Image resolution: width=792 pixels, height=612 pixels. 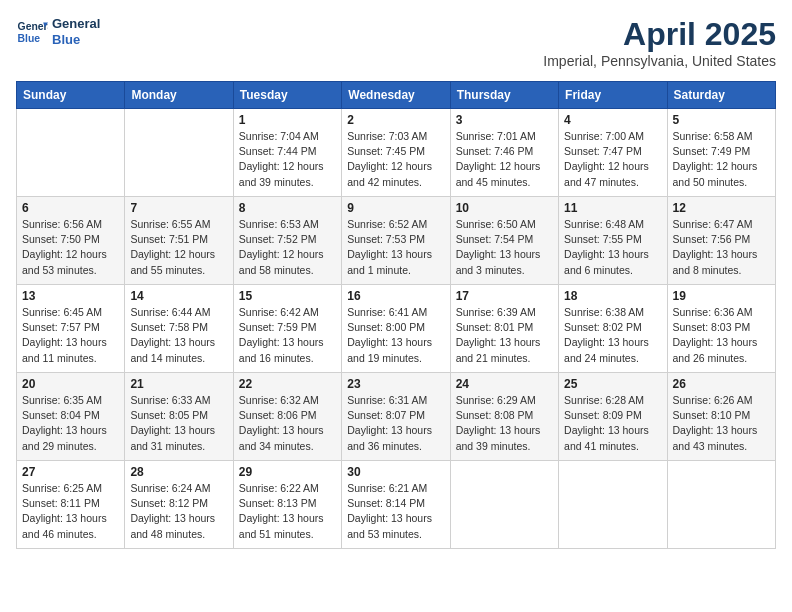 What do you see at coordinates (178, 208) in the screenshot?
I see `day-number: 7` at bounding box center [178, 208].